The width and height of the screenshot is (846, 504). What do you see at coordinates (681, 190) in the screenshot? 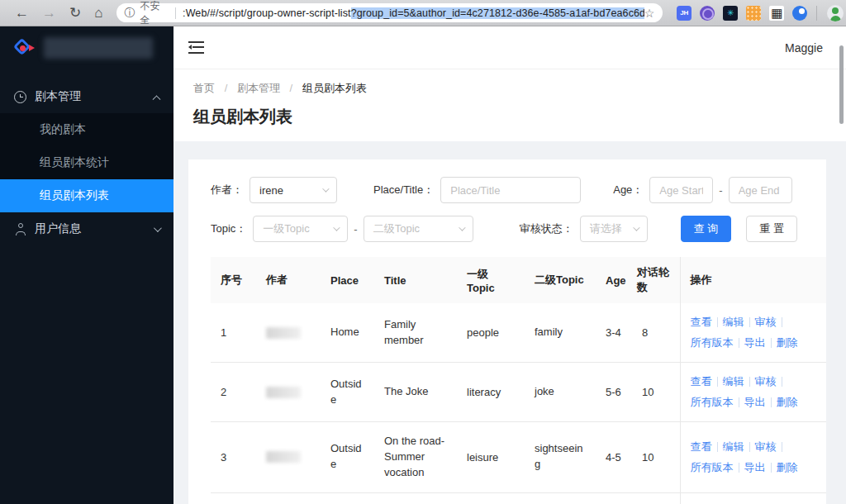
I see `age-start-input` at bounding box center [681, 190].